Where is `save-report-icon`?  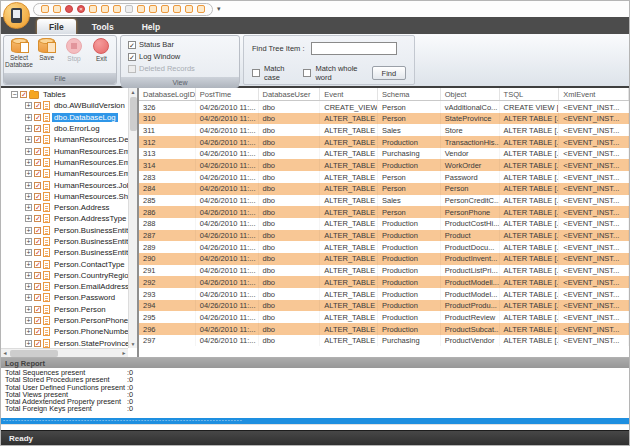 save-report-icon is located at coordinates (105, 9).